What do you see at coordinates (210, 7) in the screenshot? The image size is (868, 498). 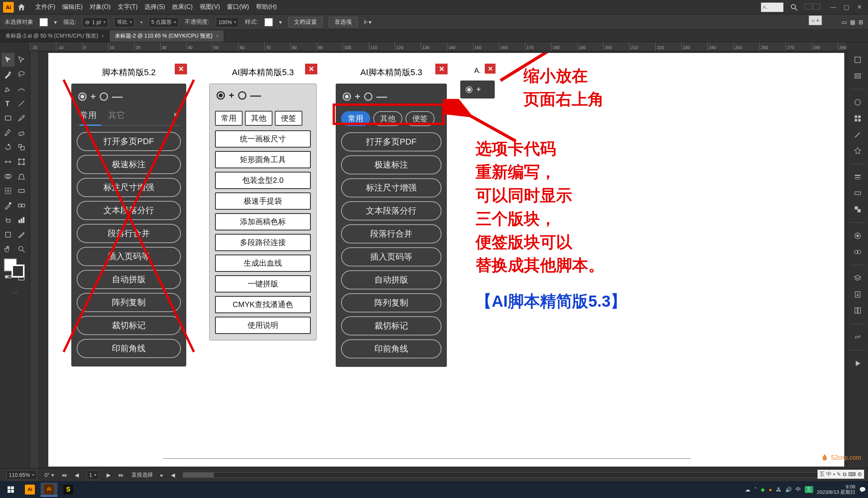 I see `menu-view: 视图(V)` at bounding box center [210, 7].